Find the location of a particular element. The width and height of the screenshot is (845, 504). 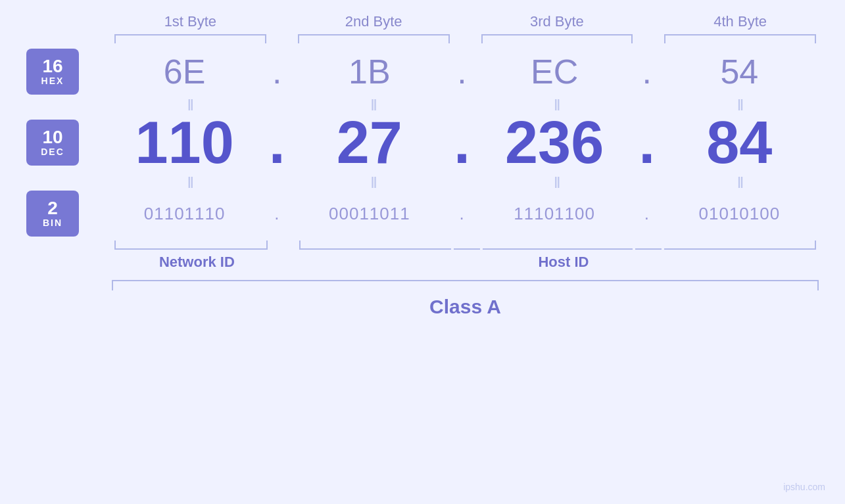

hex-byte3: EC is located at coordinates (555, 72).